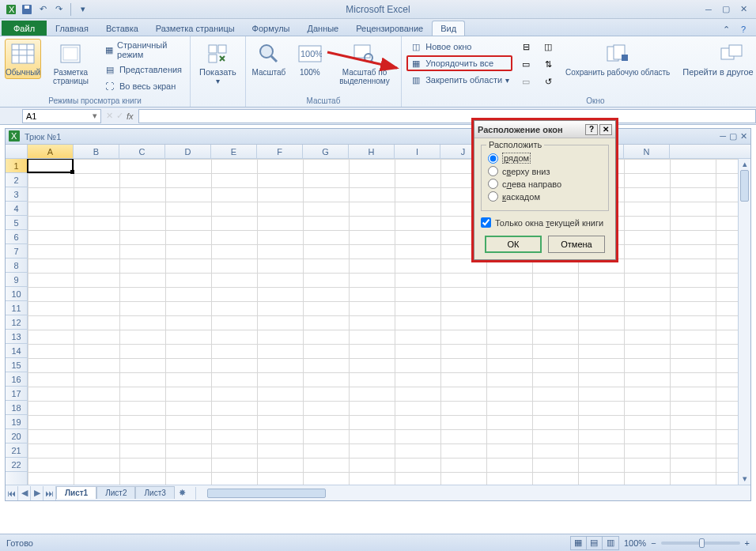 This screenshot has height=551, width=756. I want to click on row-header: 20, so click(16, 436).